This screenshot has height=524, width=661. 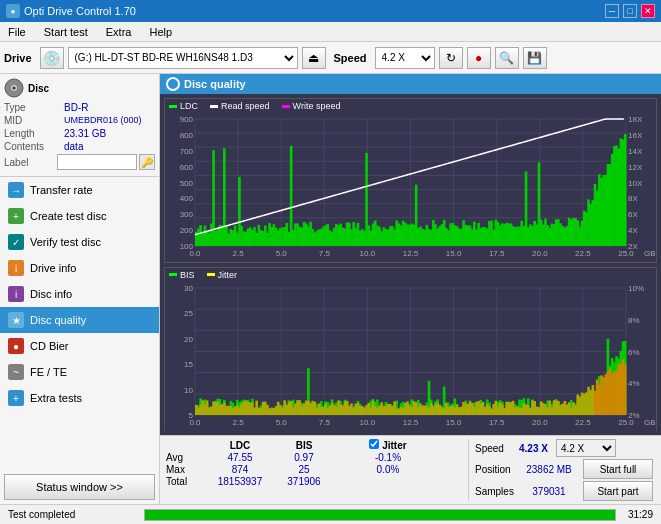 What do you see at coordinates (586, 448) in the screenshot?
I see `speed-dropdown: 4.2 X` at bounding box center [586, 448].